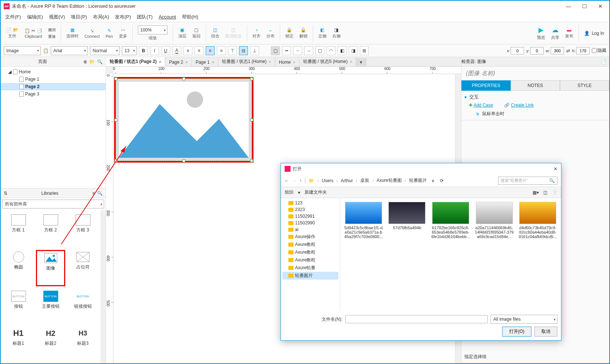  What do you see at coordinates (316, 193) in the screenshot?
I see `newfolder-button: 新建文件夹` at bounding box center [316, 193].